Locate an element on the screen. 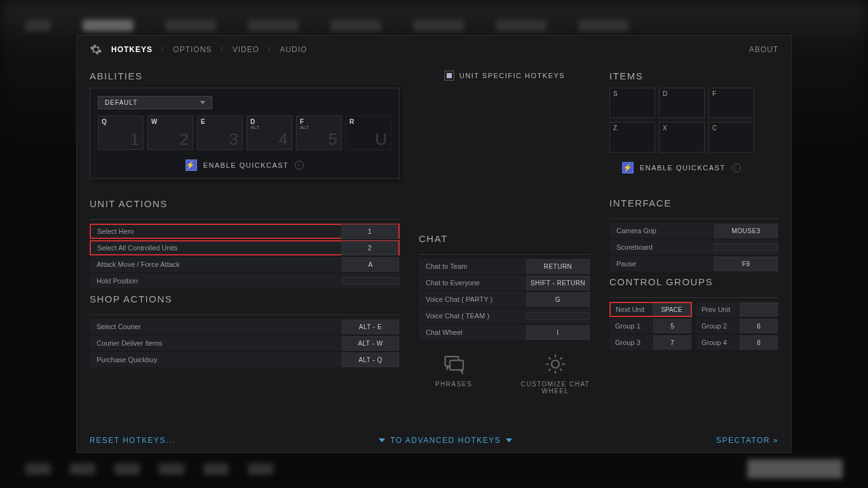  bind-next-unit: Next UnitSPACE is located at coordinates (651, 309).